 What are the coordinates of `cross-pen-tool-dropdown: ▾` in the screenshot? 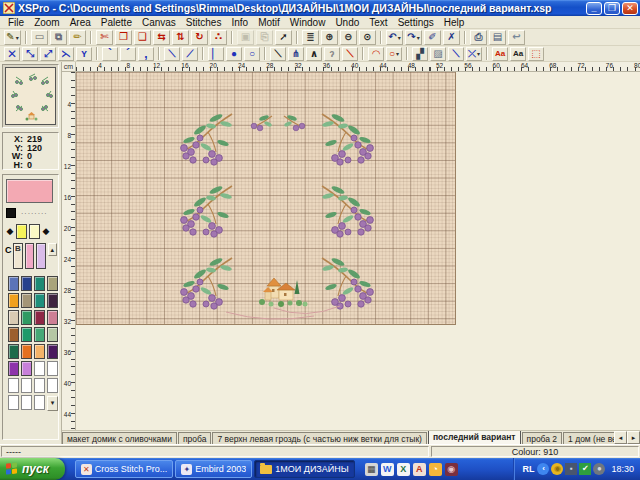 It's located at (478, 54).